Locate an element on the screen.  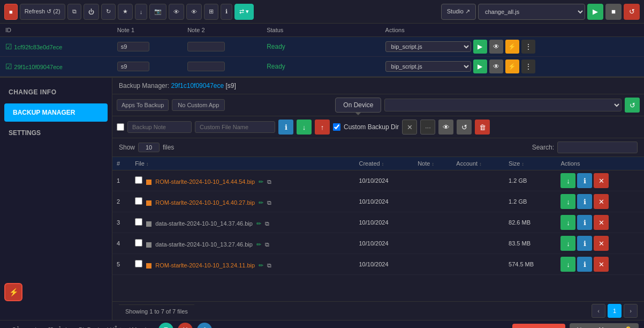
next-page-btn: › is located at coordinates (631, 311).